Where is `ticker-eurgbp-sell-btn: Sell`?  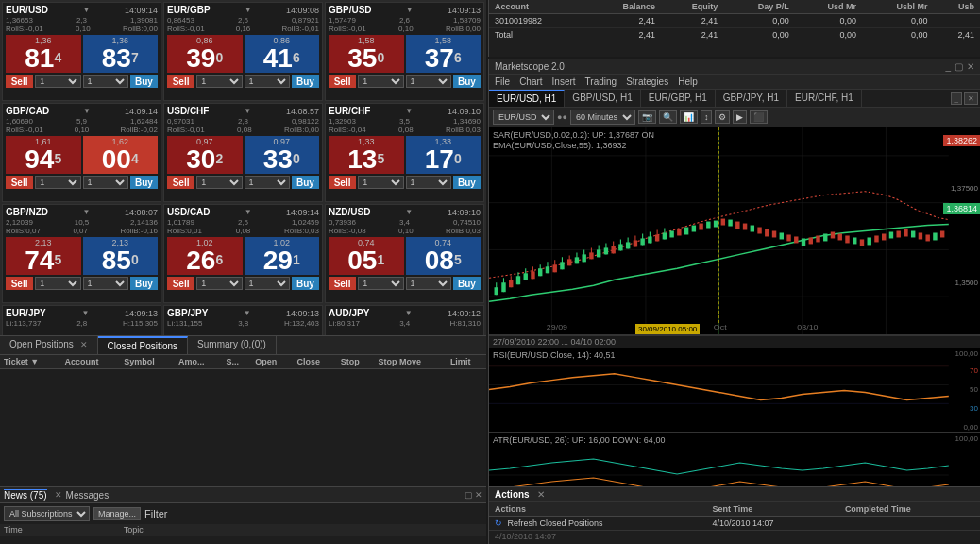
ticker-eurgbp-sell-btn: Sell is located at coordinates (181, 81).